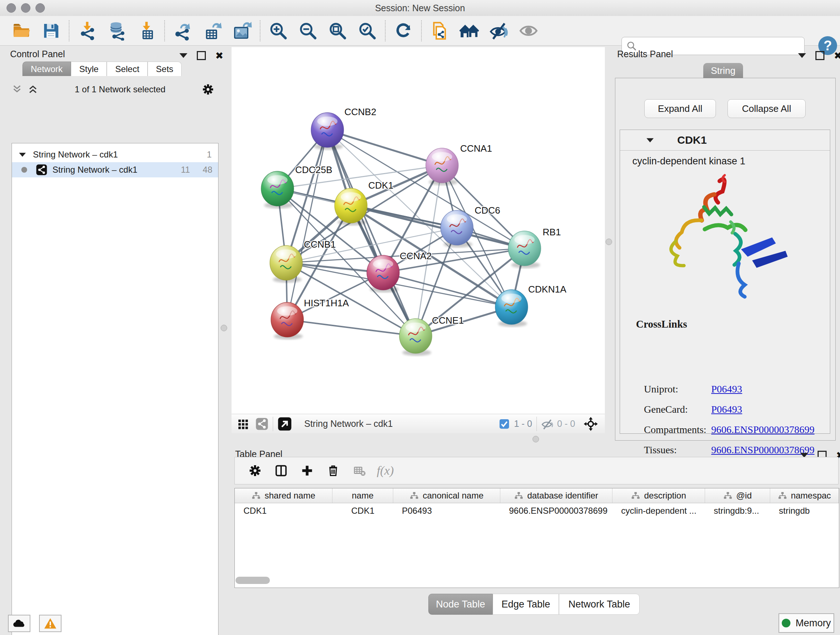 The image size is (840, 635). Describe the element at coordinates (281, 470) in the screenshot. I see `show-columns-button` at that location.